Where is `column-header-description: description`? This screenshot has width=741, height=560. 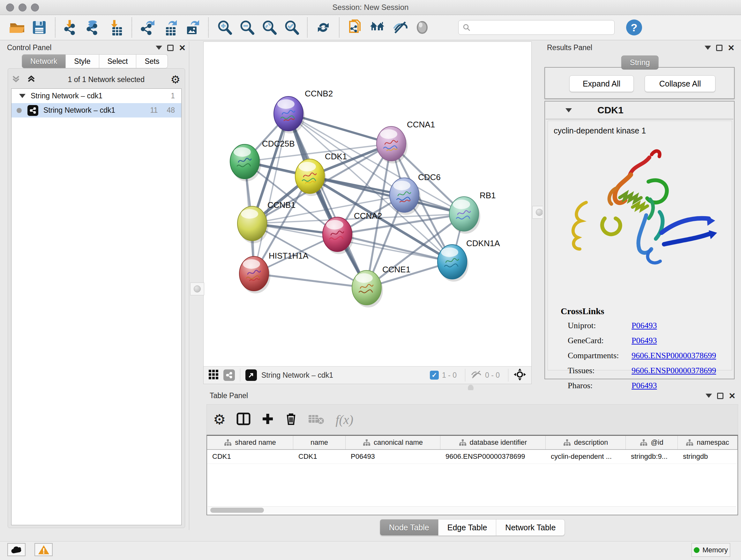
column-header-description: description is located at coordinates (586, 442).